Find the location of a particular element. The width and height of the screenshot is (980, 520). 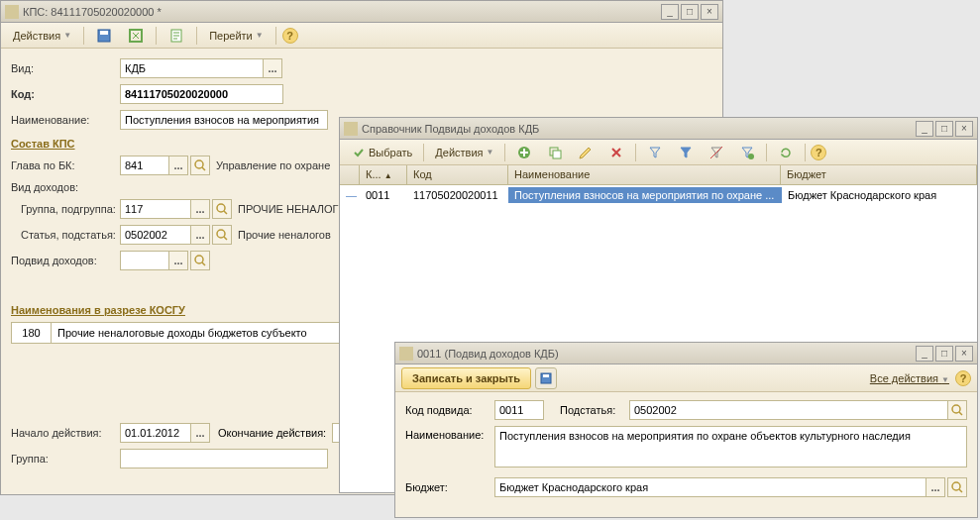

podvid-input is located at coordinates (145, 260).